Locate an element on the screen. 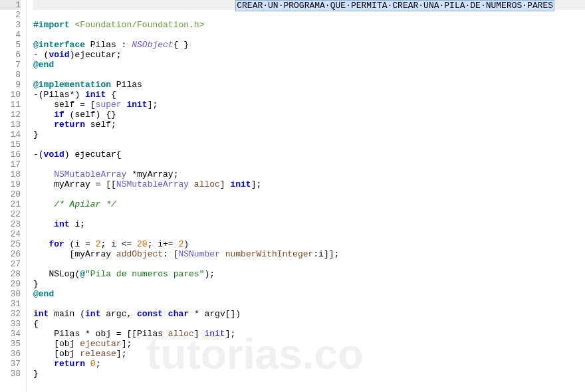  code-line: [obj ejecutar]; is located at coordinates (309, 344).